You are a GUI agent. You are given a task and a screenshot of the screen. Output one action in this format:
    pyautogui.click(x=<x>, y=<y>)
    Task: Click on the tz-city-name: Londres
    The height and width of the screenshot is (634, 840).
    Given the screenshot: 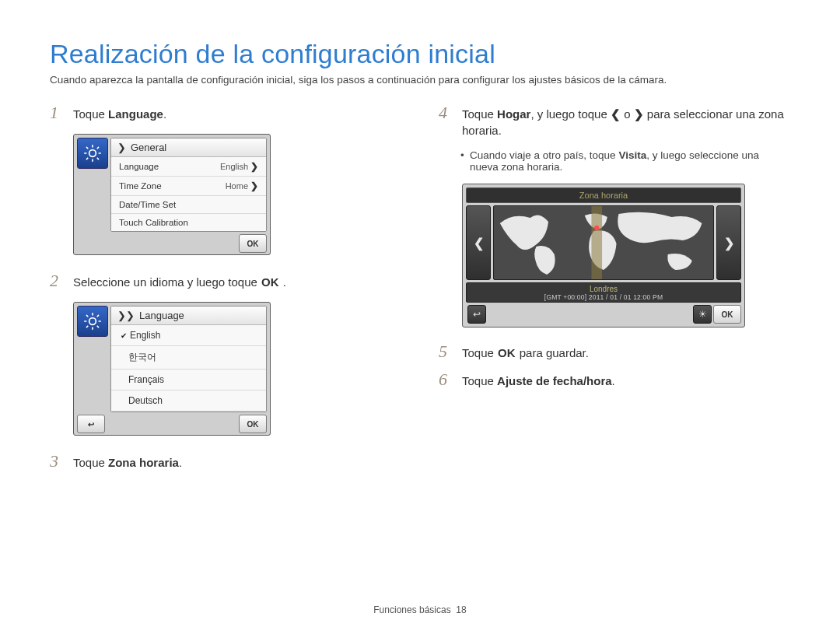 What is the action you would take?
    pyautogui.click(x=604, y=289)
    